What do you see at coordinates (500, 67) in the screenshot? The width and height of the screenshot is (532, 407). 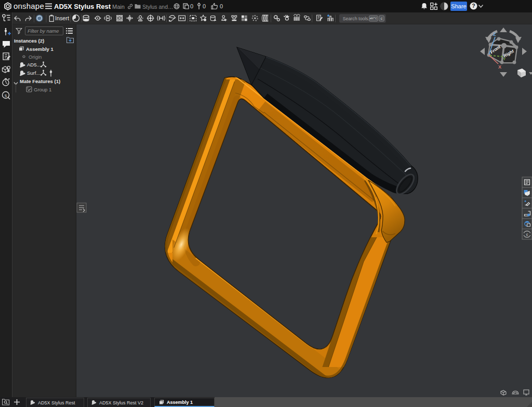 I see `svg-text: X` at bounding box center [500, 67].